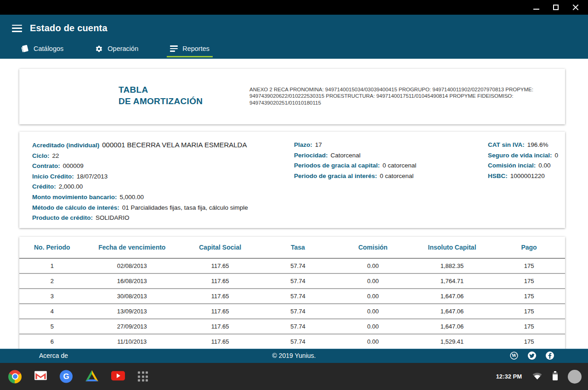 The image size is (588, 390). Describe the element at coordinates (292, 248) in the screenshot. I see `table-header-row: No. Periodo Fecha de vencimiento Capital…` at that location.